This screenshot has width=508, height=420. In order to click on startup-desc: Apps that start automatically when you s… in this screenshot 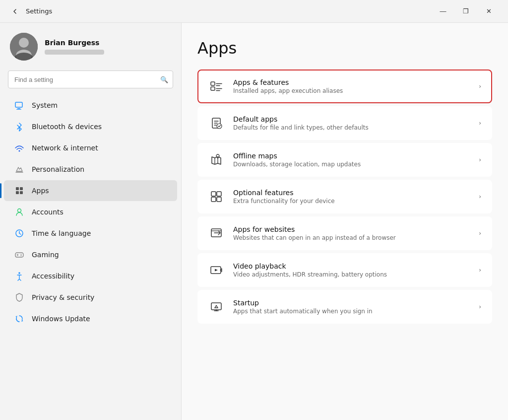, I will do `click(351, 311)`.